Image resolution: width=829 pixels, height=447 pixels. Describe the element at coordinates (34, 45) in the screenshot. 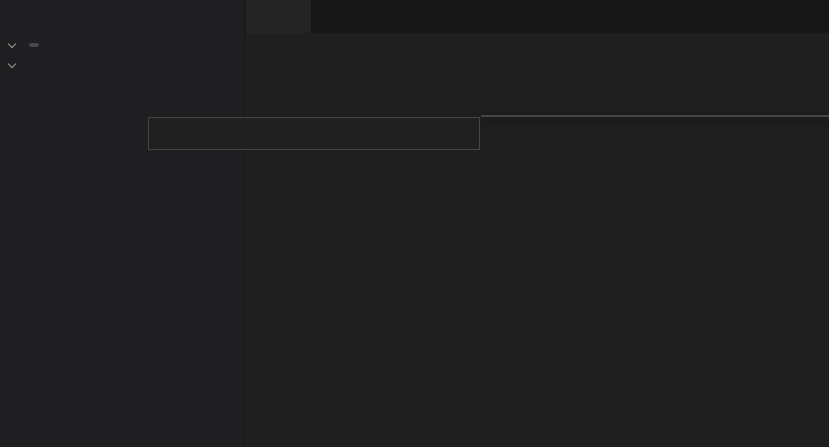

I see `unsaved-badge` at that location.